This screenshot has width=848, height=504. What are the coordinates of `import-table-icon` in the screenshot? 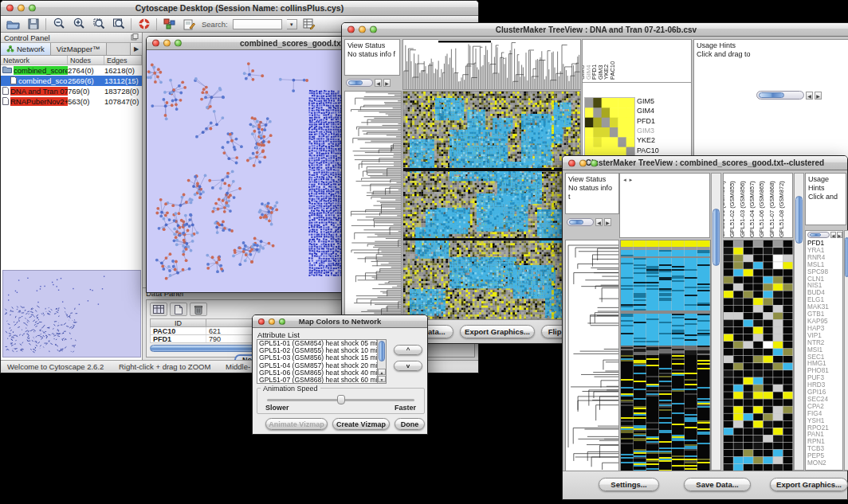 It's located at (309, 24).